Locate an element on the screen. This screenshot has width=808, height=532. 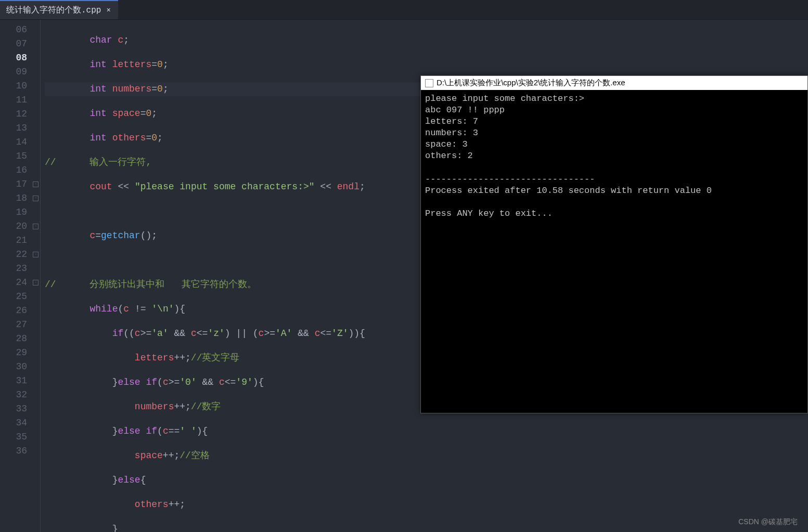
line-number: 27 is located at coordinates (15, 325).